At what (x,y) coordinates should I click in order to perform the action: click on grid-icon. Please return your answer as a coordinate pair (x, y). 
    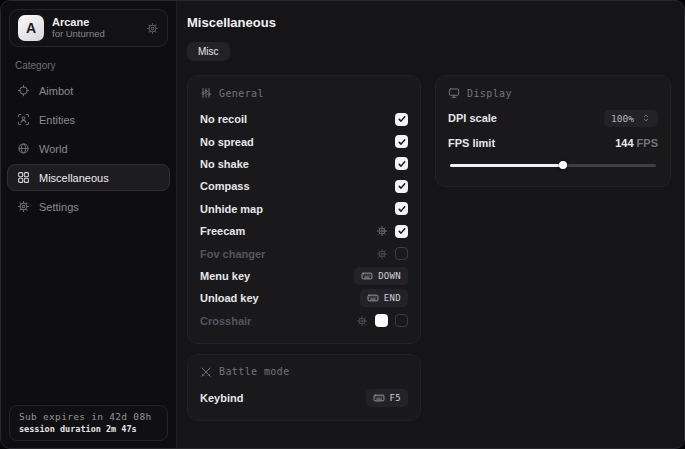
    Looking at the image, I should click on (24, 178).